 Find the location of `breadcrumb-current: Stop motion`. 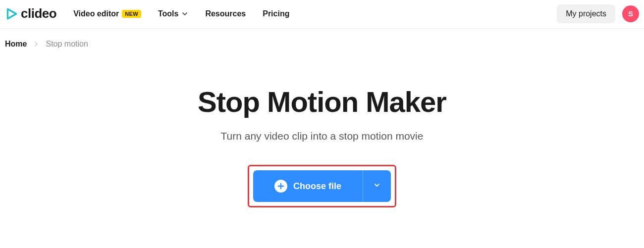

breadcrumb-current: Stop motion is located at coordinates (66, 44).